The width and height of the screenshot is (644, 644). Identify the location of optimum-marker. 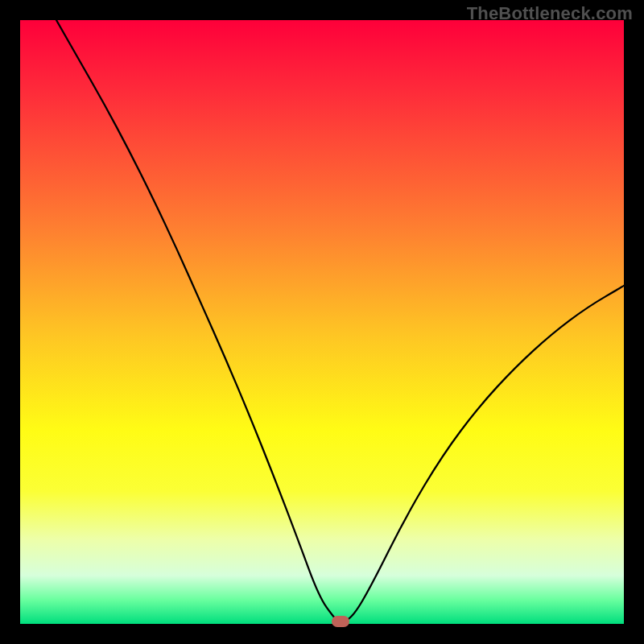
(341, 621).